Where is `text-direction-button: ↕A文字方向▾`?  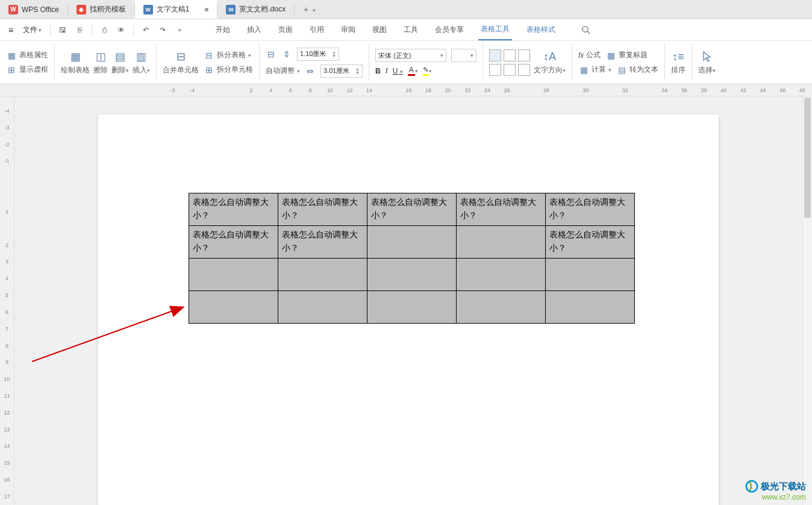
text-direction-button: ↕A文字方向▾ is located at coordinates (549, 63).